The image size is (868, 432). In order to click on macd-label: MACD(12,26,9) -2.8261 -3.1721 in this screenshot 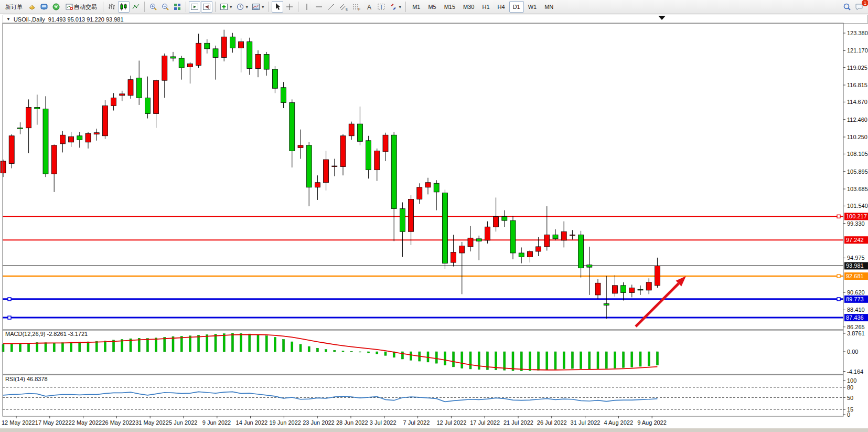, I will do `click(46, 334)`.